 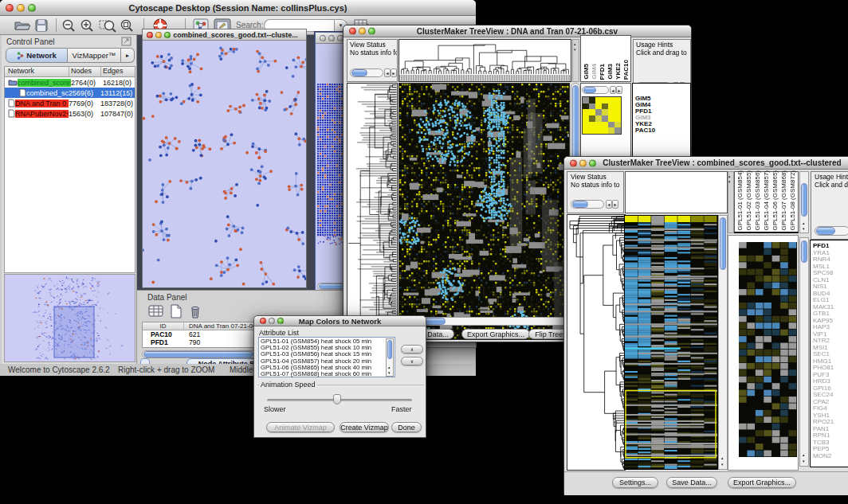 What do you see at coordinates (225, 158) in the screenshot?
I see `network-view-window-1: combined_scores_good.txt--cluste...` at bounding box center [225, 158].